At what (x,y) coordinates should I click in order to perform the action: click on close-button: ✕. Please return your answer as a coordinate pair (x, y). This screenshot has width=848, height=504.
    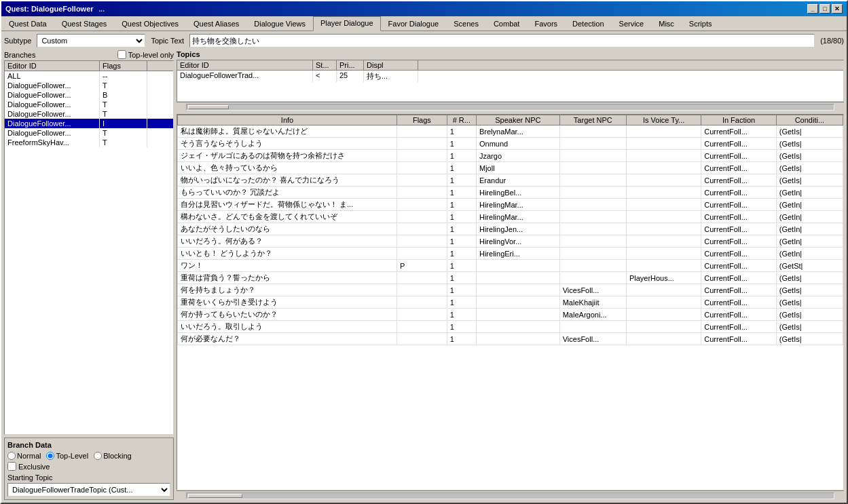
    Looking at the image, I should click on (837, 9).